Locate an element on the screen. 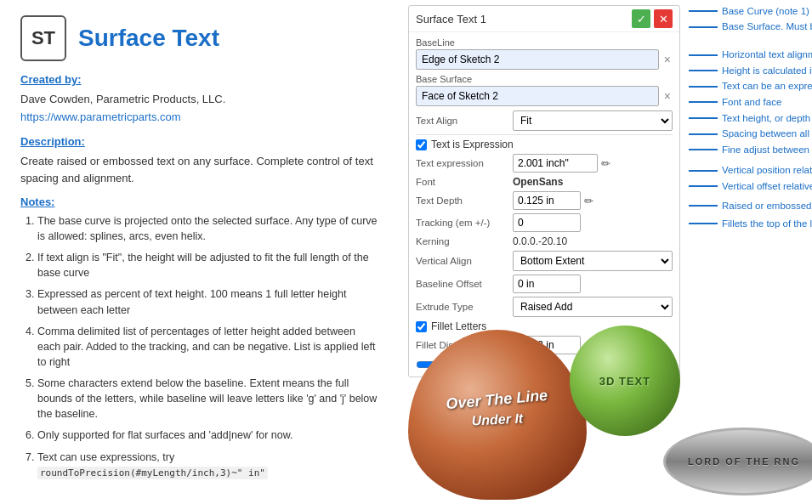  annotation-line-12: Raised or embossed text is located at coordinates (750, 206).